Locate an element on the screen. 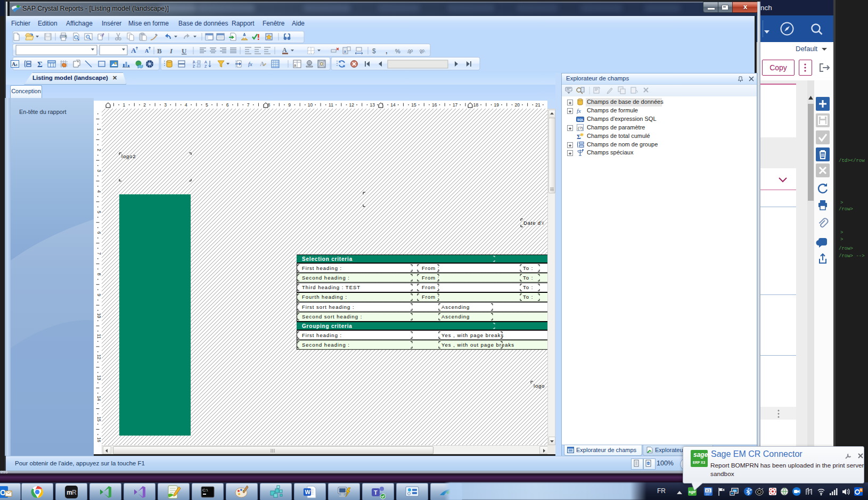 This screenshot has height=500, width=868. svg-text: C:\ is located at coordinates (206, 490).